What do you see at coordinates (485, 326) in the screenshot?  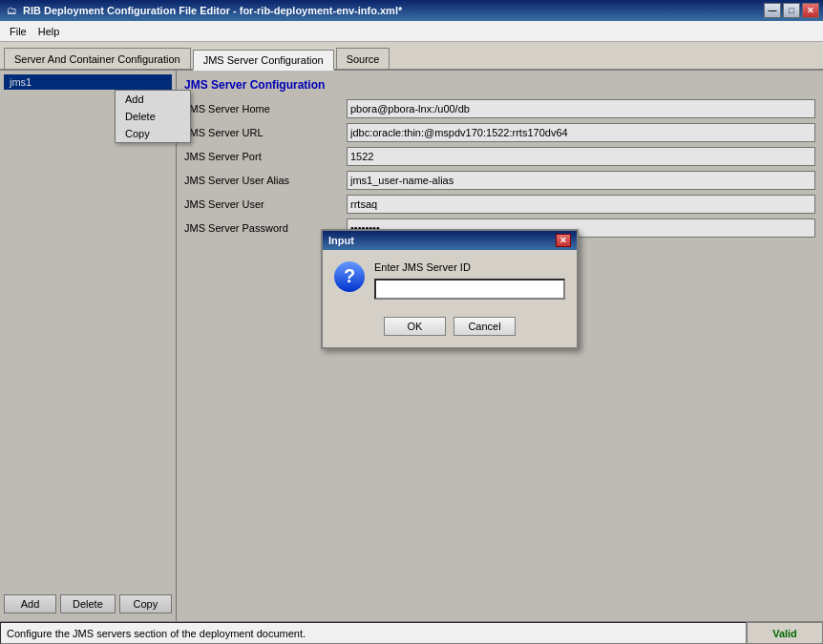 I see `modal-cancel-button: Cancel` at bounding box center [485, 326].